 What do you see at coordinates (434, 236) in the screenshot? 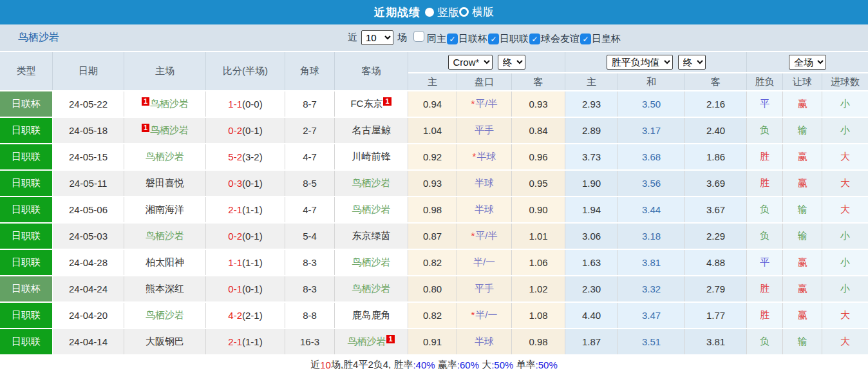
I see `table-row: 日职联24-05-03鸟栖沙岩0-2(0-1)5-4东京绿茵0.87*平/半1.…` at bounding box center [434, 236].